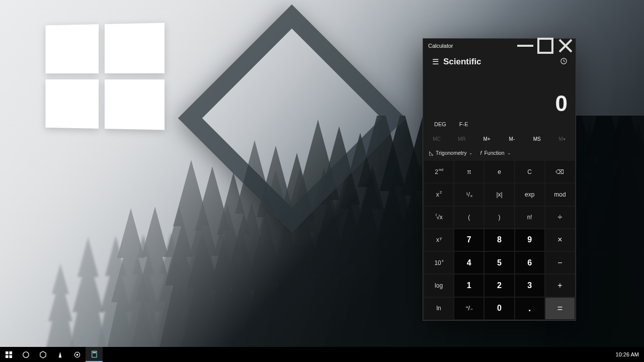 The image size is (644, 362). I want to click on key-mod: mod, so click(560, 194).